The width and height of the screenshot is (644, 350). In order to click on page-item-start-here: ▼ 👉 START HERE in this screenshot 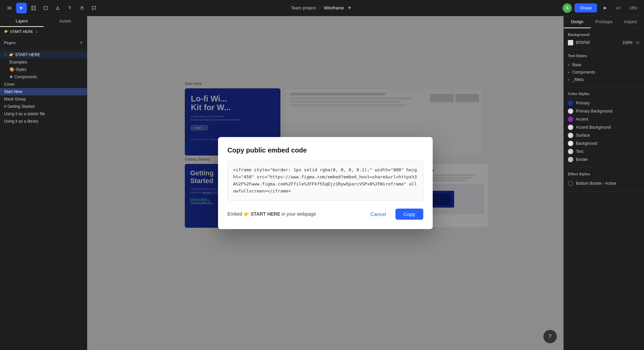, I will do `click(44, 55)`.